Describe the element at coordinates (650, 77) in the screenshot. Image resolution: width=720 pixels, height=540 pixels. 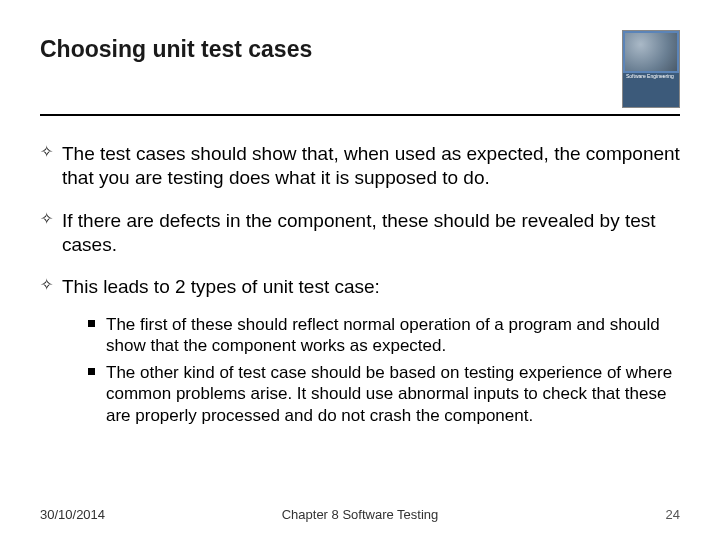
I see `book-cover-label: Software Engineering` at that location.